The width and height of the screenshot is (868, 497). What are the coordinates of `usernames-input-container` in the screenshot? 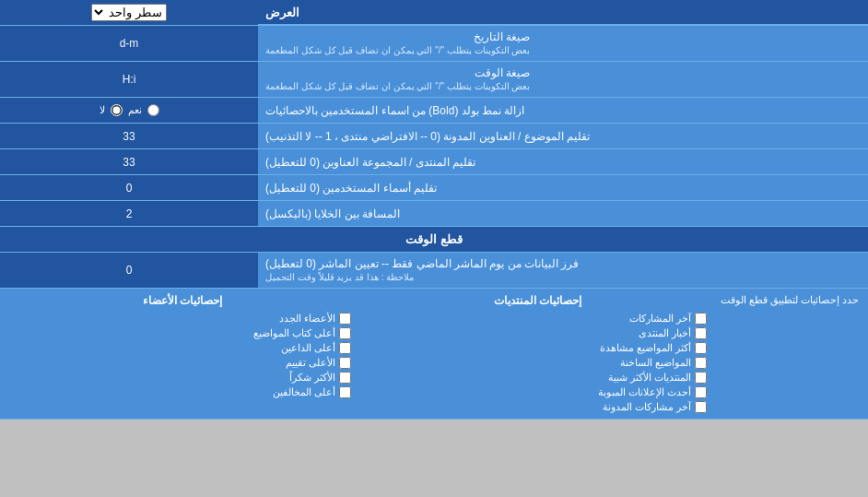 It's located at (129, 188).